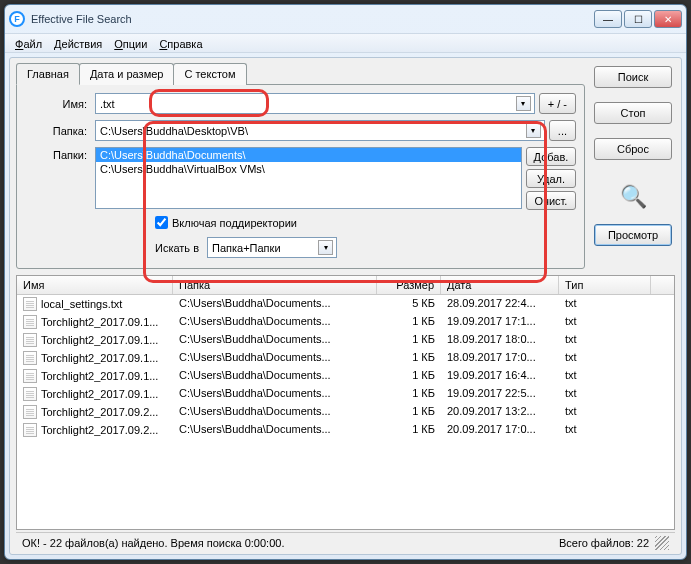 This screenshot has width=691, height=564. I want to click on search-button: Поиск, so click(633, 77).